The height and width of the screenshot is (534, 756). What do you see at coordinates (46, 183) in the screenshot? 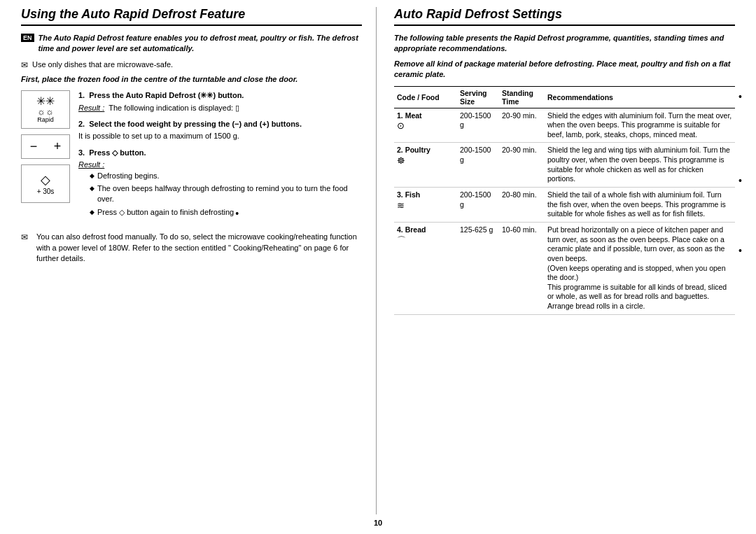
I see `start-button-icon: ◇ + 30s` at bounding box center [46, 183].